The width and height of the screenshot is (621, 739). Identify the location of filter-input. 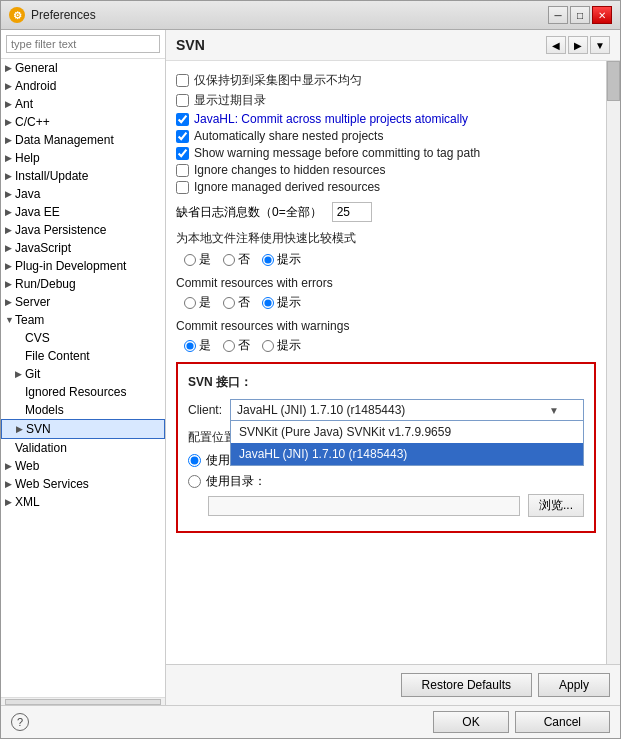
(83, 44).